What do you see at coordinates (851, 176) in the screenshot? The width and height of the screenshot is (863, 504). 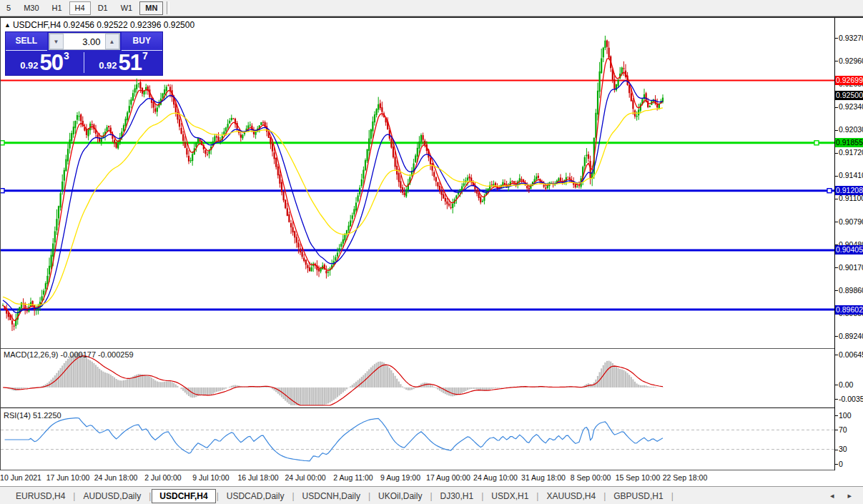 I see `axis-price-label: 0.91410` at bounding box center [851, 176].